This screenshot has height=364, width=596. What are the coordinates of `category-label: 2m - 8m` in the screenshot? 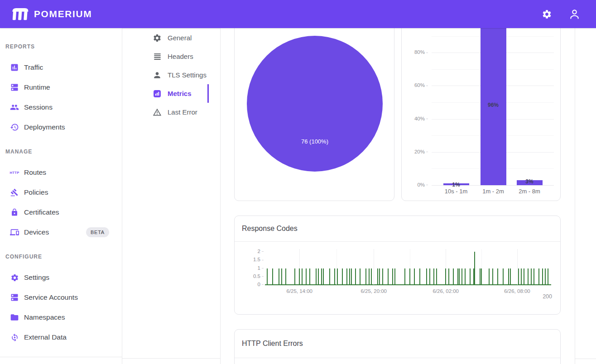 It's located at (529, 191).